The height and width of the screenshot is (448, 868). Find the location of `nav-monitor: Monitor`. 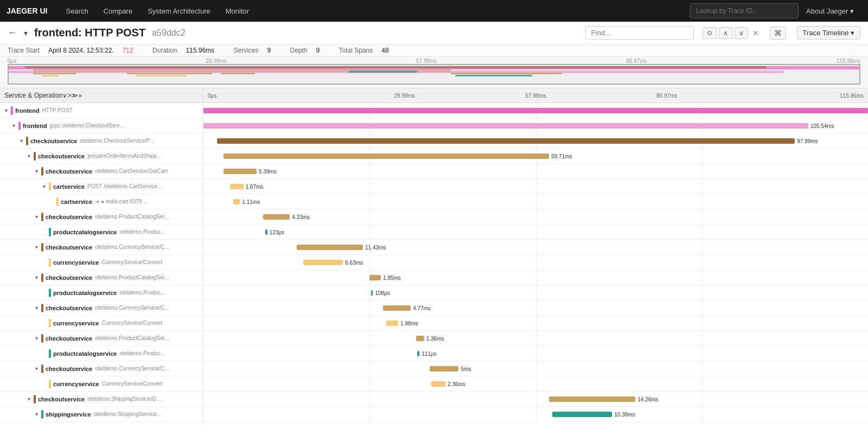

nav-monitor: Monitor is located at coordinates (238, 11).